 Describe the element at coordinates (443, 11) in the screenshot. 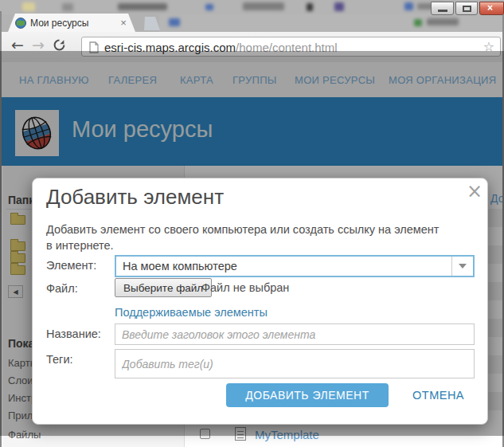

I see `minimize-icon` at that location.